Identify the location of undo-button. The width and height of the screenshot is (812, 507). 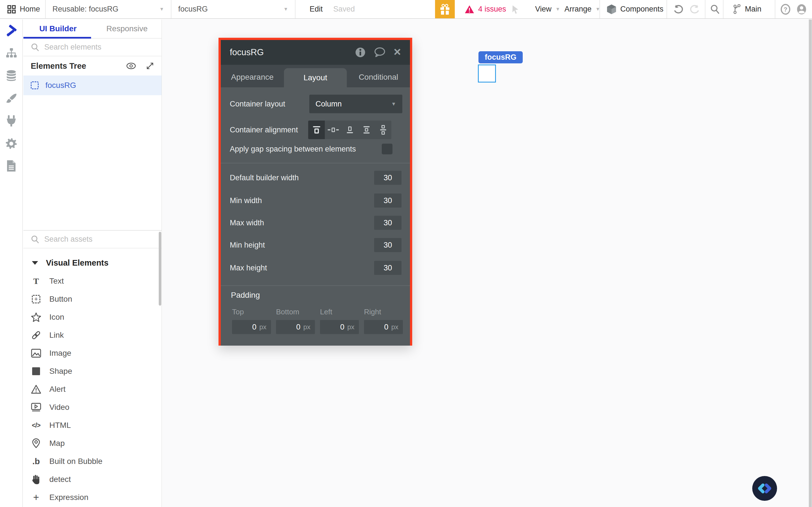
(678, 9).